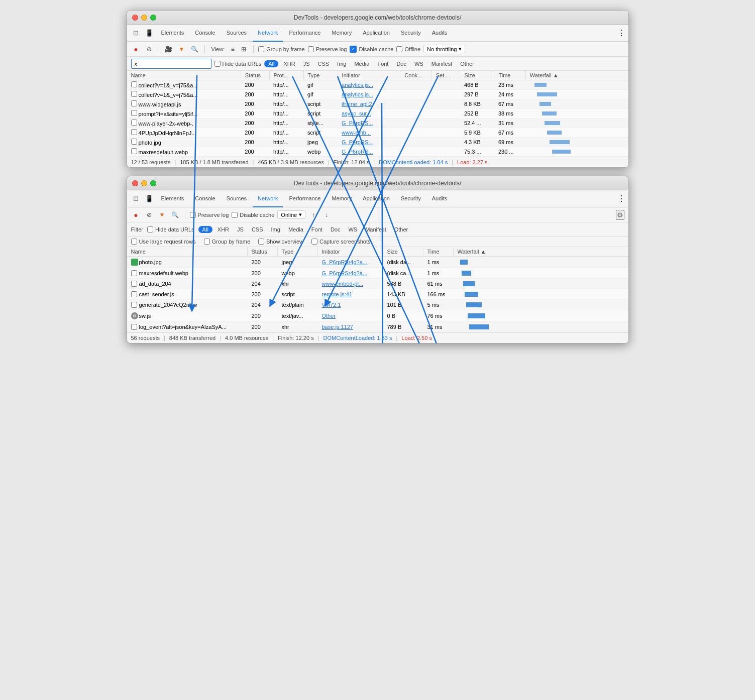  I want to click on tab-network-1: Network, so click(268, 33).